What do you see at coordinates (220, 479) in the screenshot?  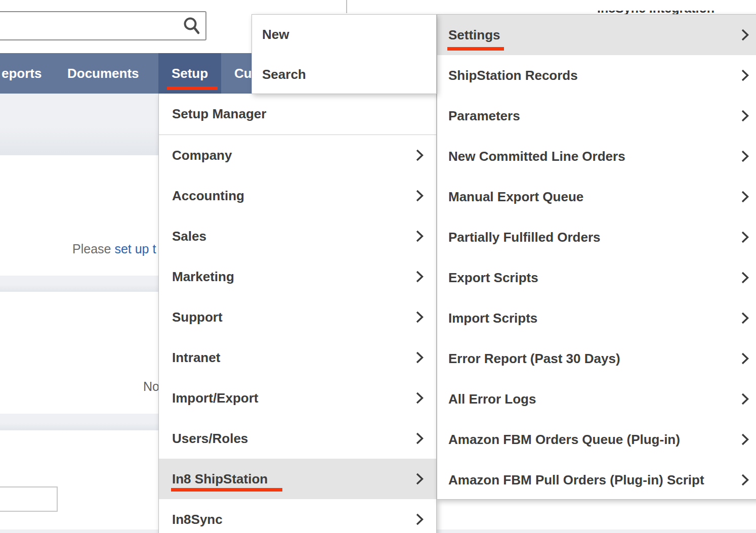 I see `menu-item-label: In8 ShipStation` at bounding box center [220, 479].